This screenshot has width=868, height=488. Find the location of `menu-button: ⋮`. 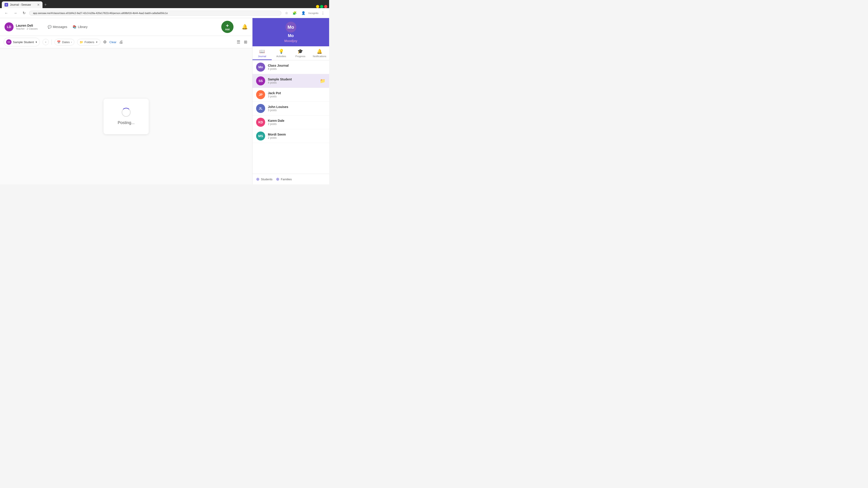

menu-button: ⋮ is located at coordinates (323, 13).